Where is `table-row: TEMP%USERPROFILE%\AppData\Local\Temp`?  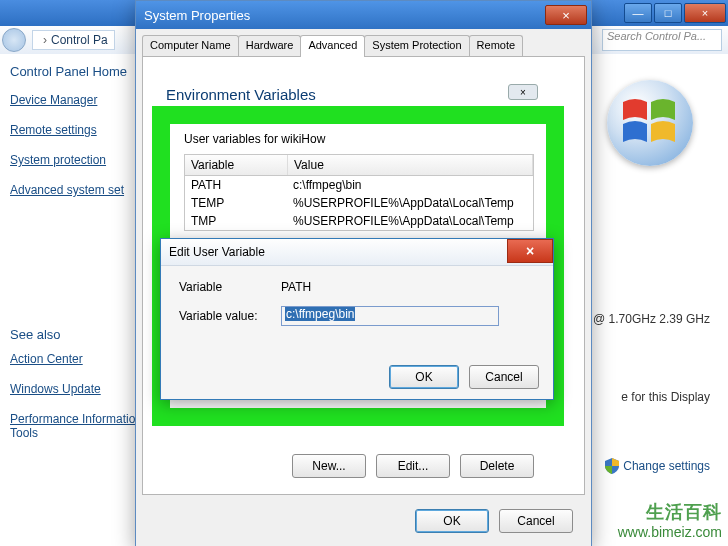
table-row: TEMP%USERPROFILE%\AppData\Local\Temp is located at coordinates (359, 203).